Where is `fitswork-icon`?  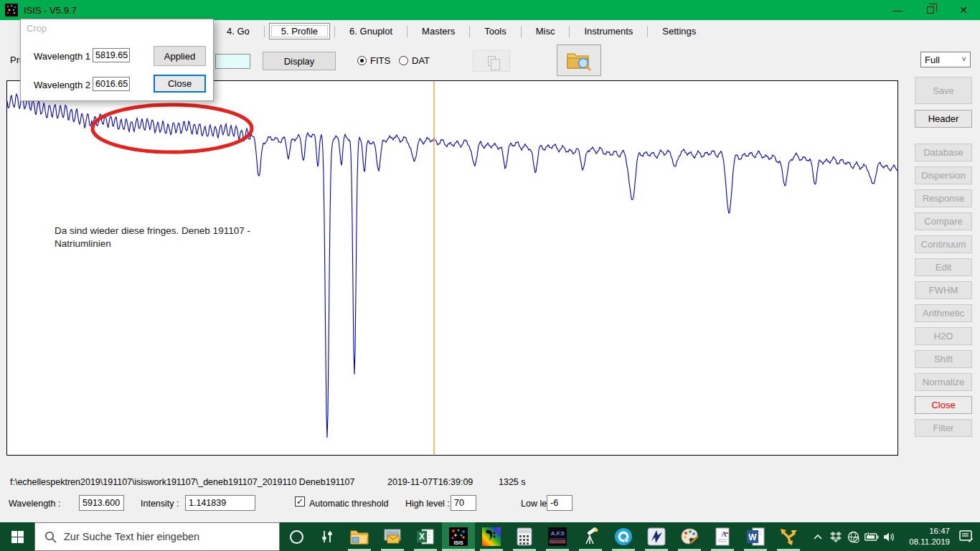 fitswork-icon is located at coordinates (656, 537).